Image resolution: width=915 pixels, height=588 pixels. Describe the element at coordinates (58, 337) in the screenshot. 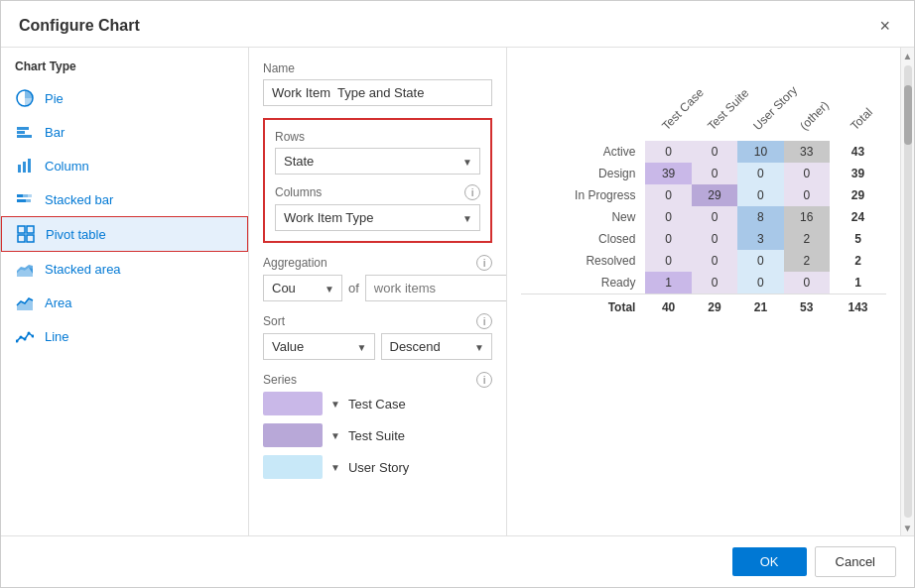

I see `line-label: Line` at that location.